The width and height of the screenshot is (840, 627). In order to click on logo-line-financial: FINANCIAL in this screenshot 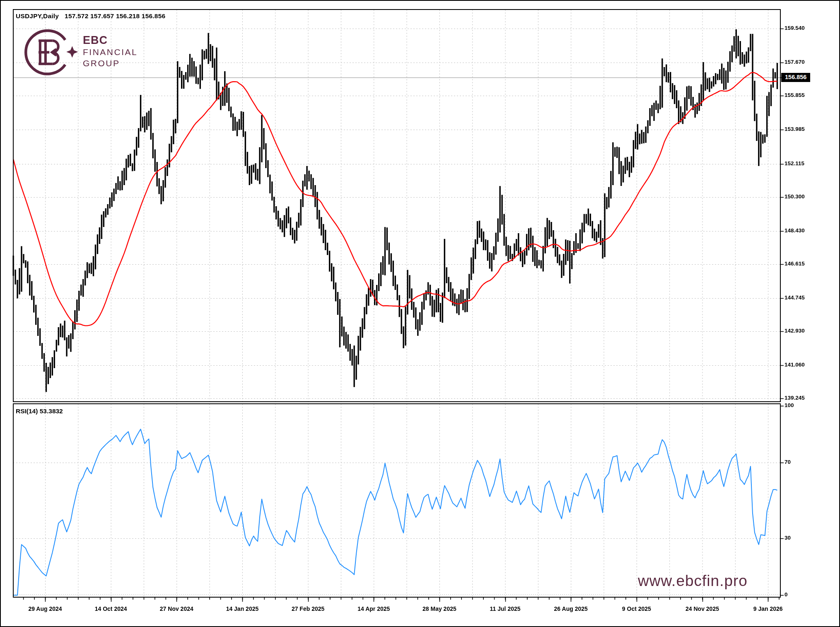, I will do `click(110, 52)`.